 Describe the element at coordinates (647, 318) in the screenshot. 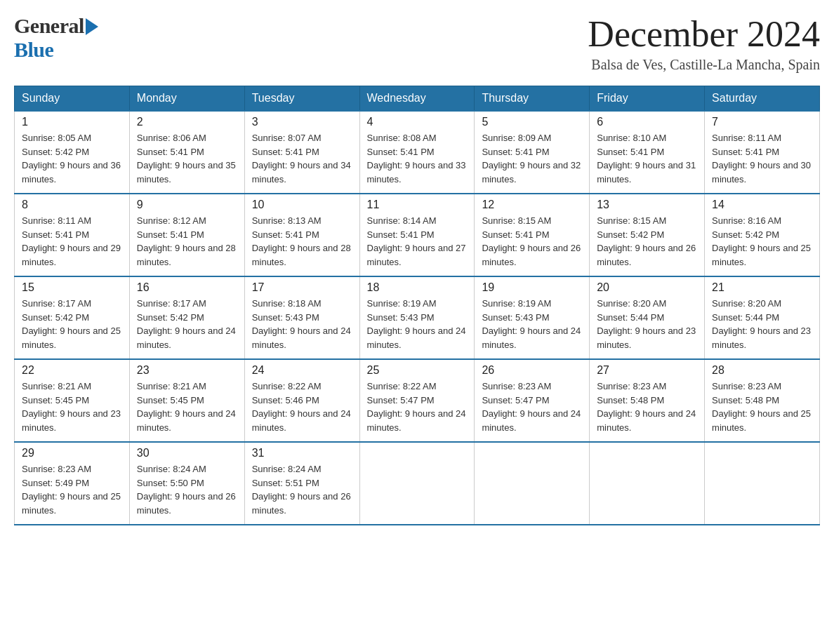

I see `calendar-day-cell: 20Sunrise: 8:20 AMSunset: 5:44 PMDayligh…` at that location.